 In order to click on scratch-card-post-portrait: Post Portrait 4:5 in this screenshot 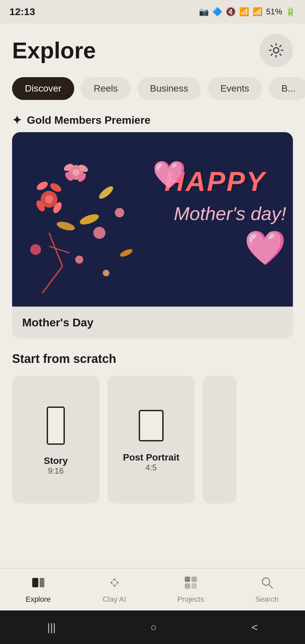, I will do `click(151, 440)`.